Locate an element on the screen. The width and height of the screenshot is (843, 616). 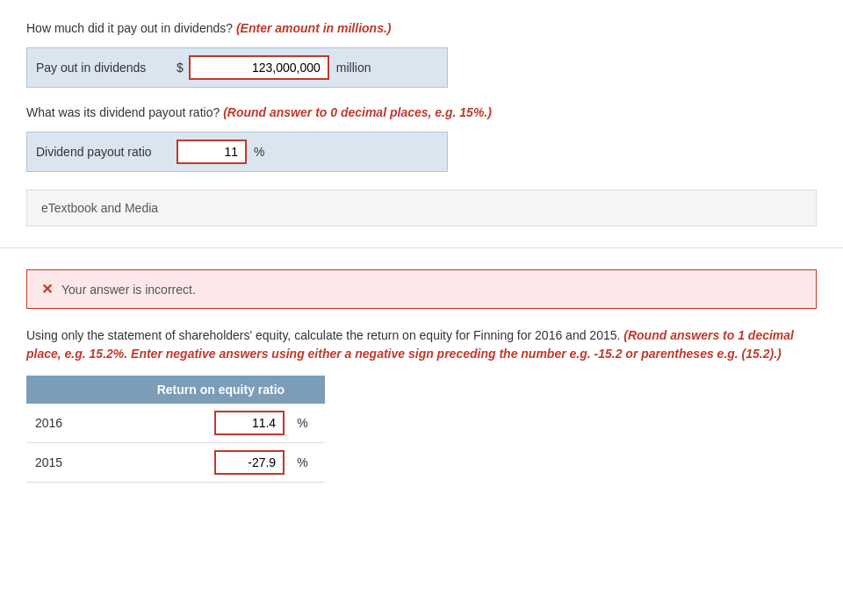
dividends-unit: million is located at coordinates (354, 68).